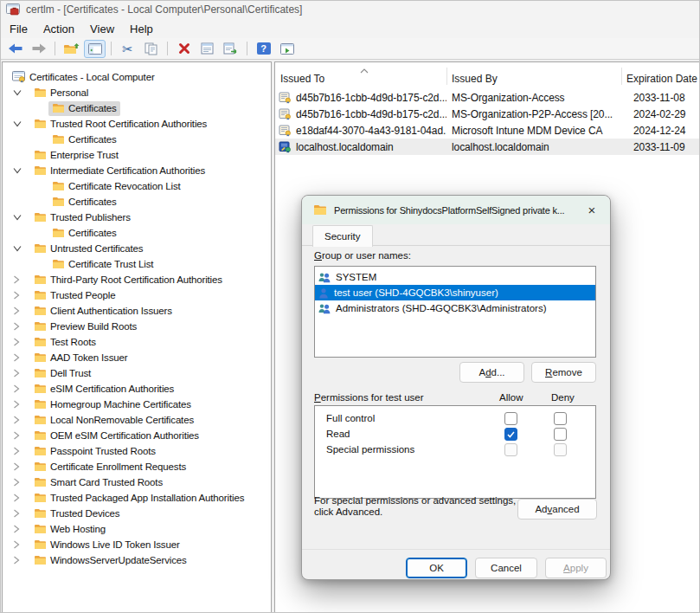  What do you see at coordinates (102, 29) in the screenshot?
I see `menu-view: View` at bounding box center [102, 29].